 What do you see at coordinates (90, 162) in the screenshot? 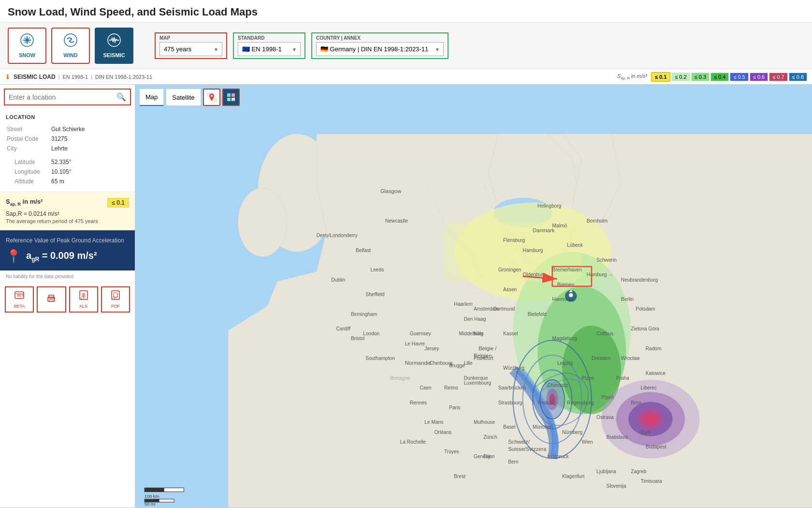
I see `latitude-value: 52.335°` at bounding box center [90, 162].